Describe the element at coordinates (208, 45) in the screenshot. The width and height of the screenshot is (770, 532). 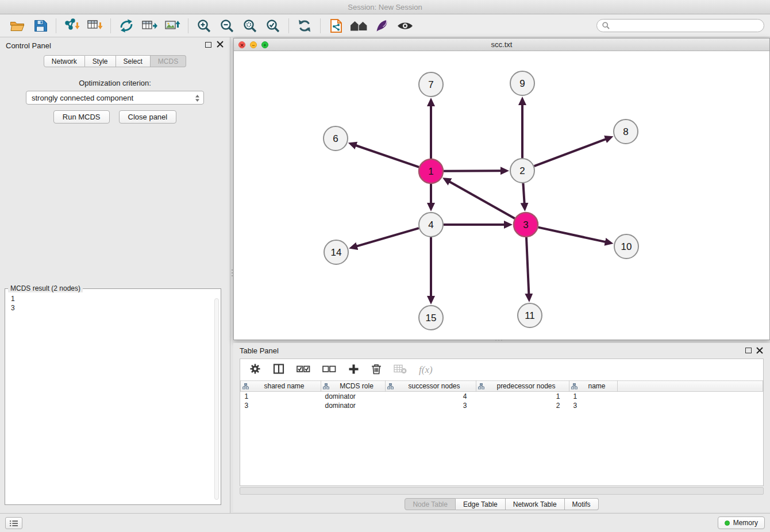
I see `float-panel-icon` at that location.